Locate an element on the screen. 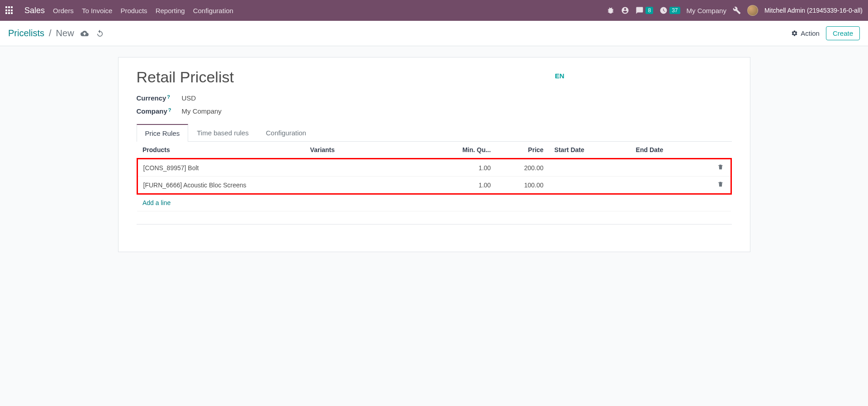 The image size is (868, 406). price-rules-table: Products Variants Min. Qu... Price Start… is located at coordinates (434, 183).